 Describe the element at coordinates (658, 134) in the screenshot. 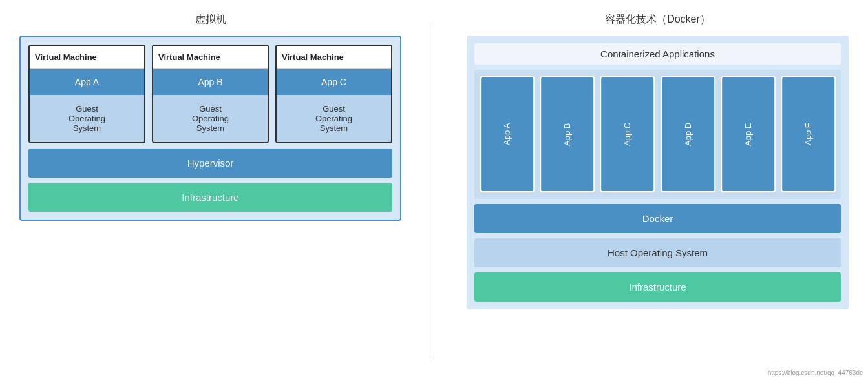

I see `docker-apps-row: App A App B App C App D App E App F` at that location.